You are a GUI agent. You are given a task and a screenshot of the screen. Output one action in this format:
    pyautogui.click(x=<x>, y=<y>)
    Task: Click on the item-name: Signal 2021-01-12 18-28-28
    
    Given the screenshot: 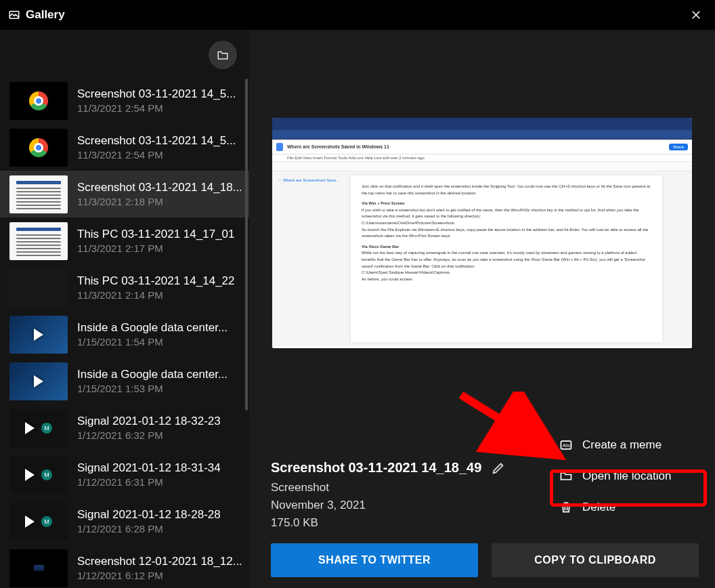 What is the action you would take?
    pyautogui.click(x=160, y=515)
    